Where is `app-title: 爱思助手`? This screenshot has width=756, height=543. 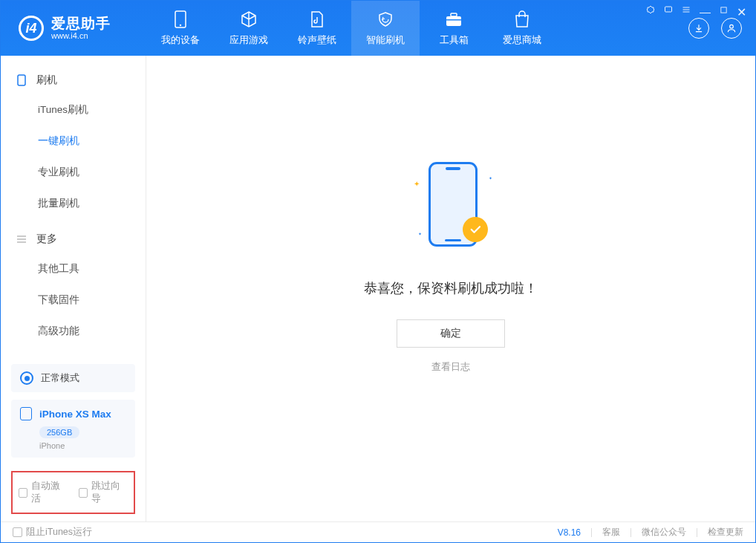
app-title: 爱思助手 is located at coordinates (81, 24).